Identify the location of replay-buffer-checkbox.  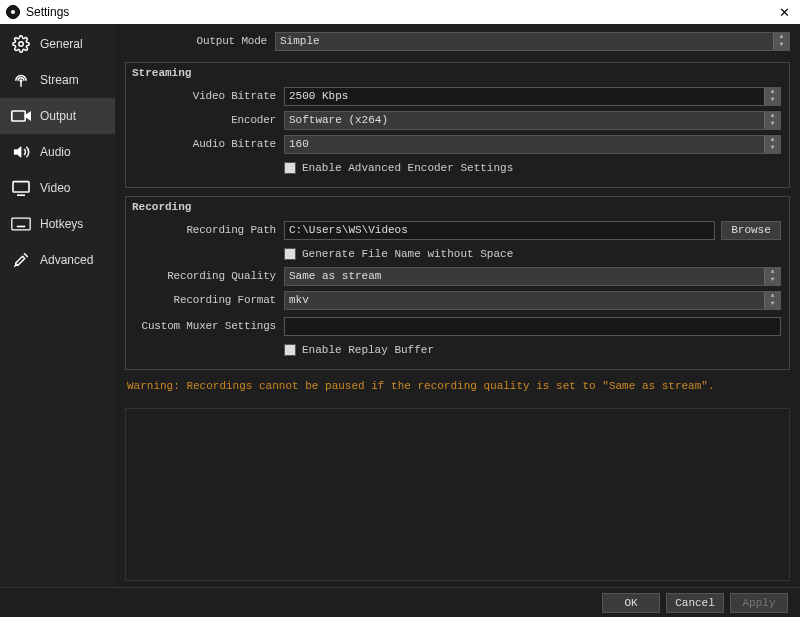
(290, 350).